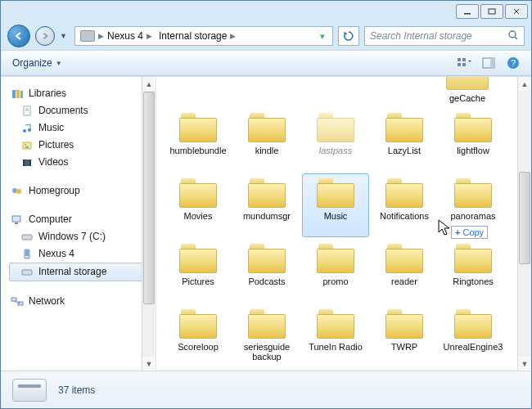 Image resolution: width=532 pixels, height=409 pixels. What do you see at coordinates (336, 140) in the screenshot?
I see `folder-item-drag-ghost: lastpass` at bounding box center [336, 140].